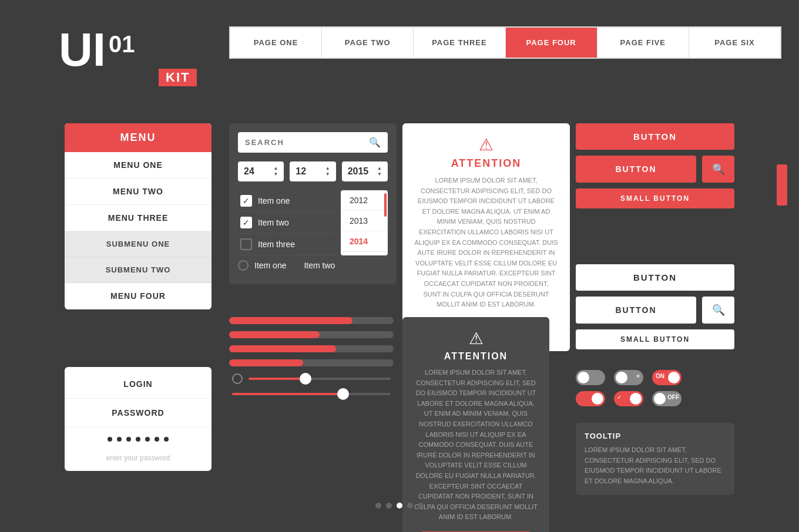 Image resolution: width=799 pixels, height=532 pixels. What do you see at coordinates (138, 218) in the screenshot?
I see `menu-item-three: MENU THREE` at bounding box center [138, 218].